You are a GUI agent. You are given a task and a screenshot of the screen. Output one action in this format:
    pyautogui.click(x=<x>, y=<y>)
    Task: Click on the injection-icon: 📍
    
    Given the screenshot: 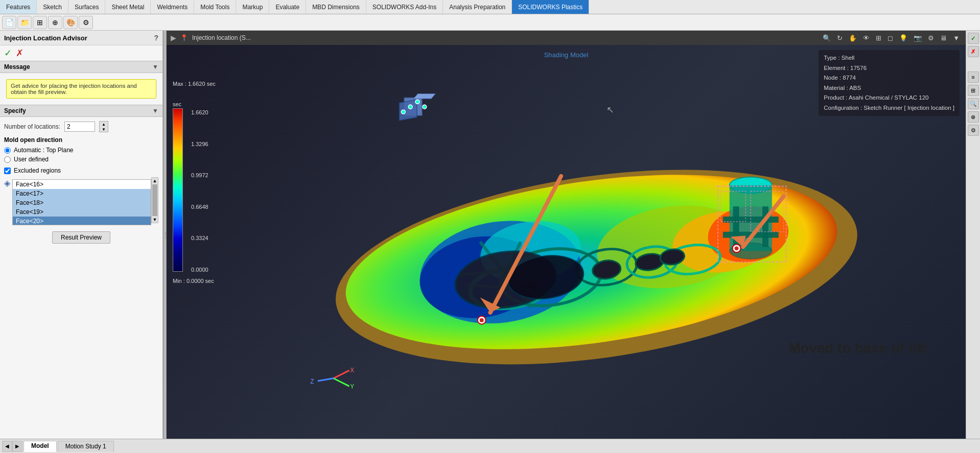 What is the action you would take?
    pyautogui.click(x=184, y=38)
    